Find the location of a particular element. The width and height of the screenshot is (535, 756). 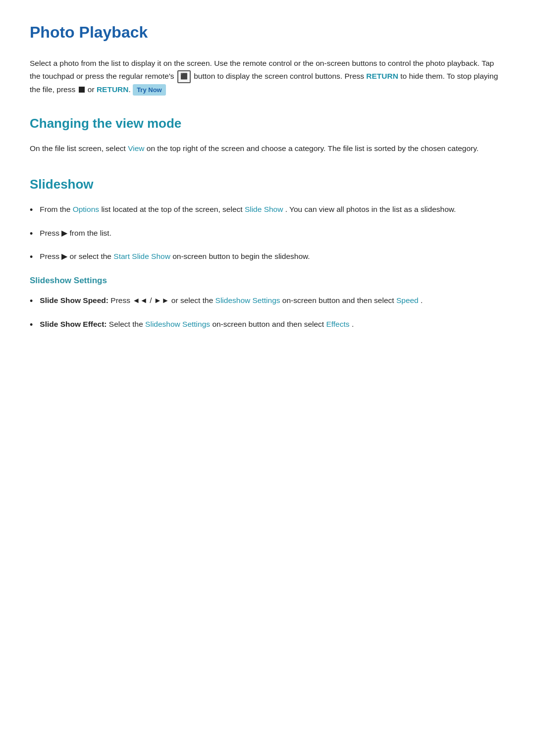

sub-bullet-1-text-before: Press ◄◄ / ►► or select the is located at coordinates (161, 300).